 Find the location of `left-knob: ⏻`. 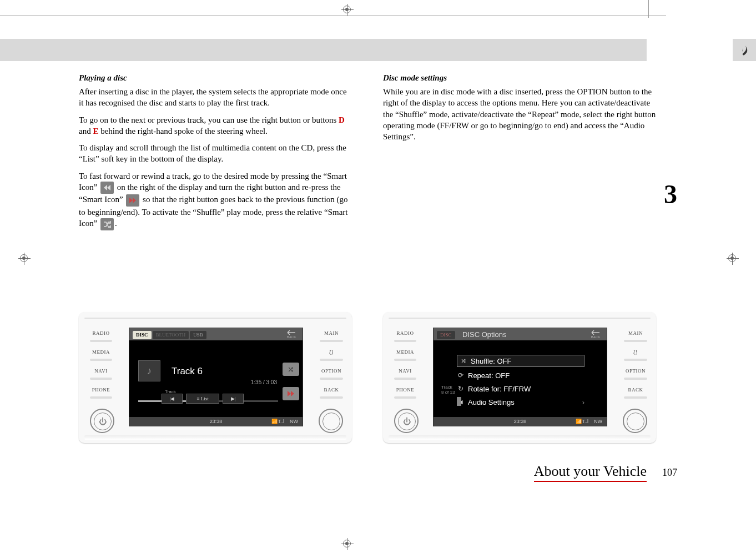

left-knob: ⏻ is located at coordinates (102, 421).